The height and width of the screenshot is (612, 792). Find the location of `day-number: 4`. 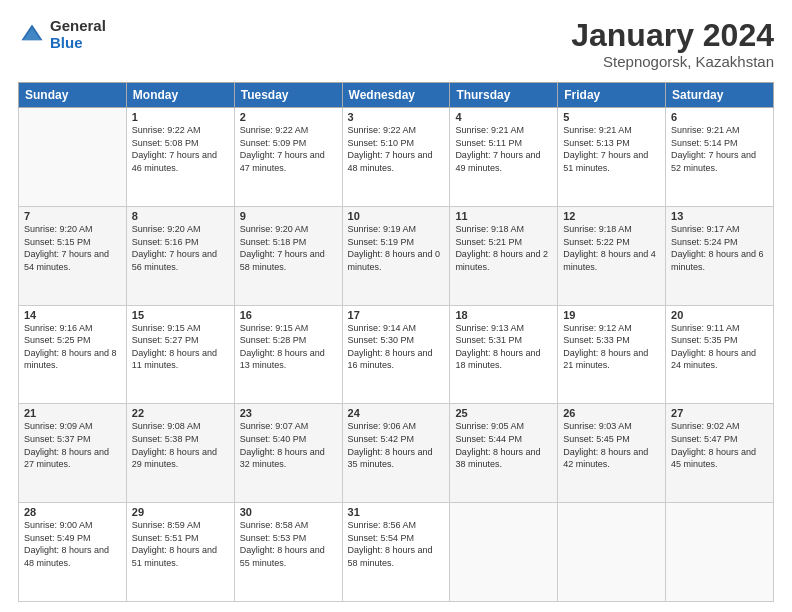

day-number: 4 is located at coordinates (504, 117).